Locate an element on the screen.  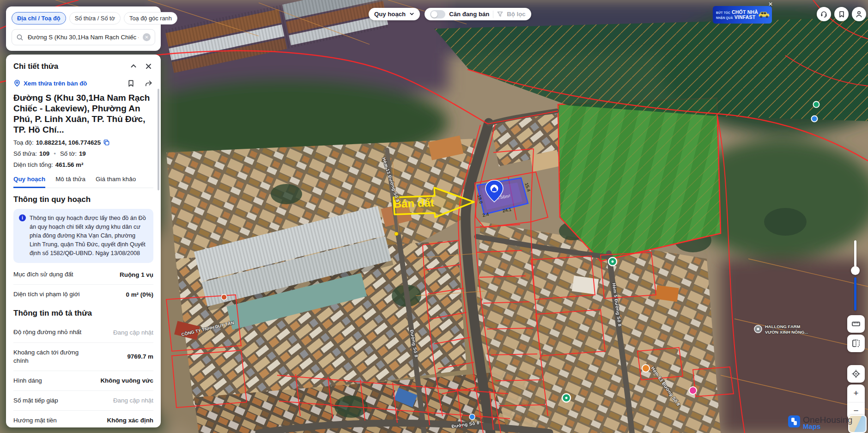
row-value: 9769.7 m is located at coordinates (140, 357).